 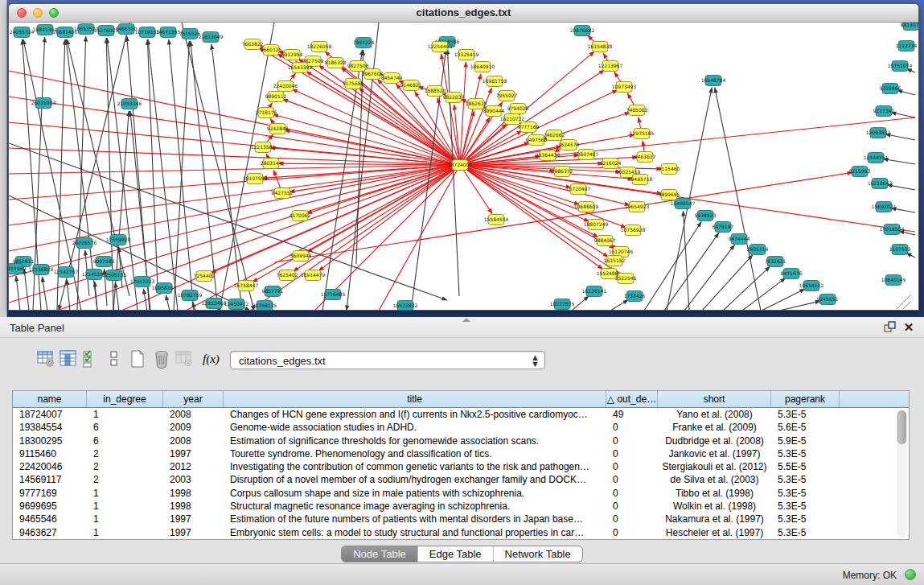 I want to click on graph-node: 10807487, so click(x=587, y=154).